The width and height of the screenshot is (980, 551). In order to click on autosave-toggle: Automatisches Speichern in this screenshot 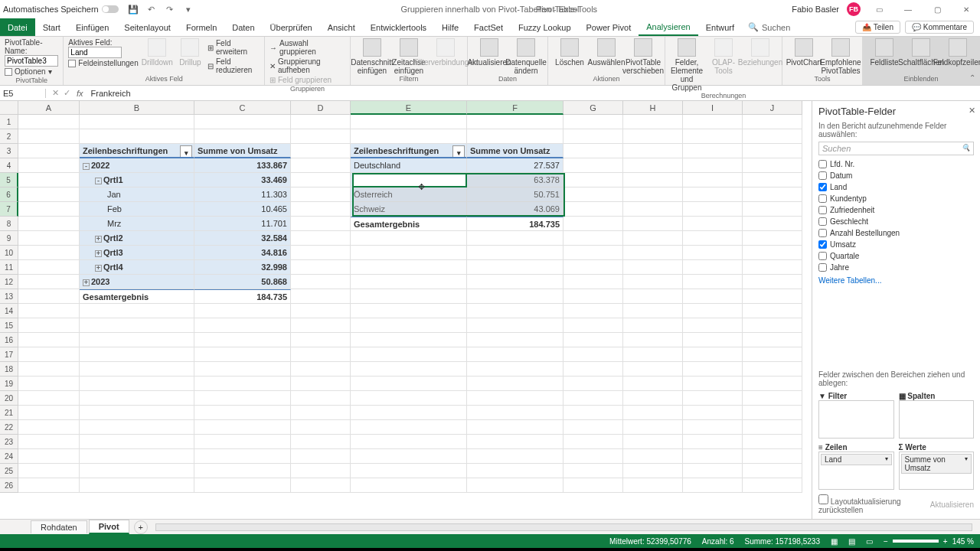, I will do `click(61, 9)`.